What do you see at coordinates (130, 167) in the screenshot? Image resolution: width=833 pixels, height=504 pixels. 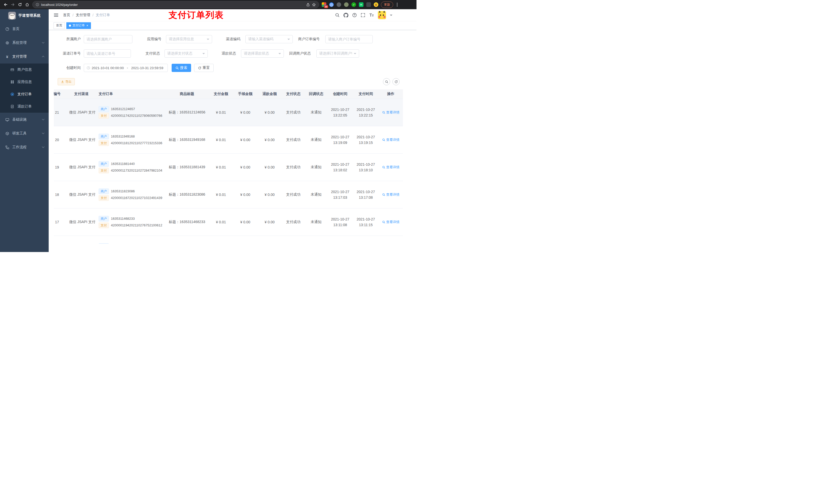 I see `cell-pay-order: 商户 1635311881440 支付 42000011732021102728…` at bounding box center [130, 167].